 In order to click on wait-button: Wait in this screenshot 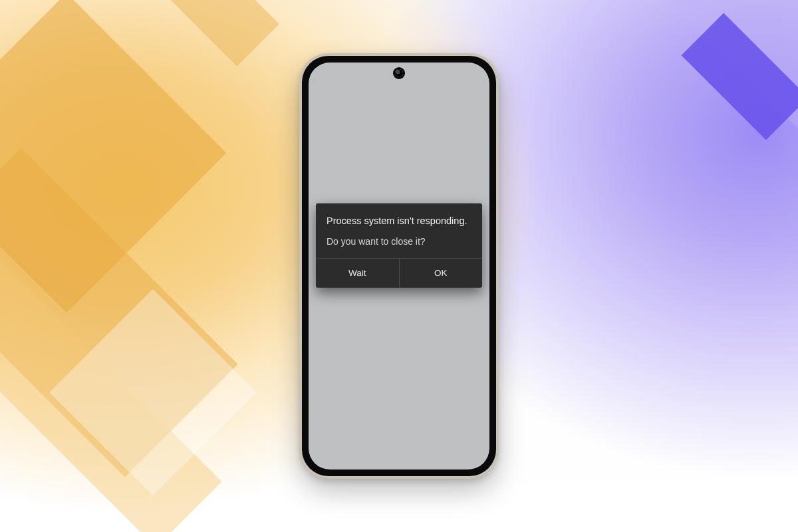, I will do `click(358, 273)`.